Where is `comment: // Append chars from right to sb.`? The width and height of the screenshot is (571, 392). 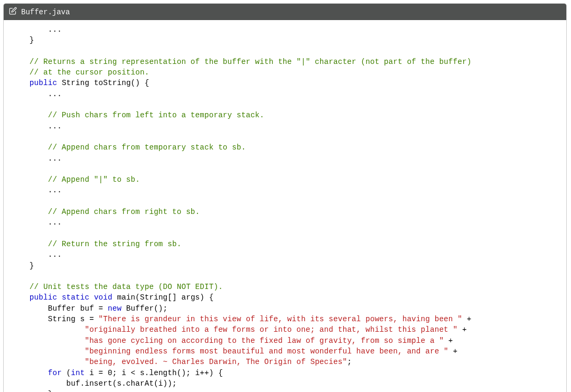
comment: // Append chars from right to sb. is located at coordinates (124, 212).